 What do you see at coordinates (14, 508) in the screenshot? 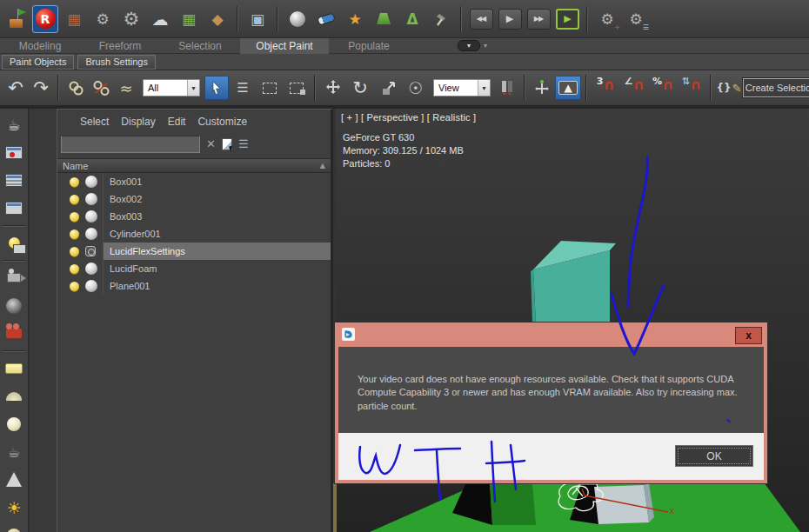
I see `sun-icon: ☀` at bounding box center [14, 508].